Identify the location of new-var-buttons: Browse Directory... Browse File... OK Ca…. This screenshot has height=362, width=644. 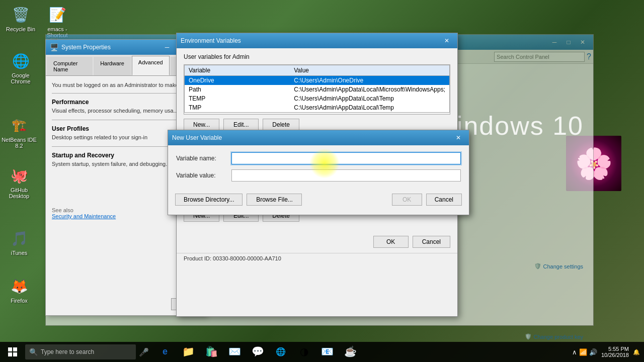
(318, 202).